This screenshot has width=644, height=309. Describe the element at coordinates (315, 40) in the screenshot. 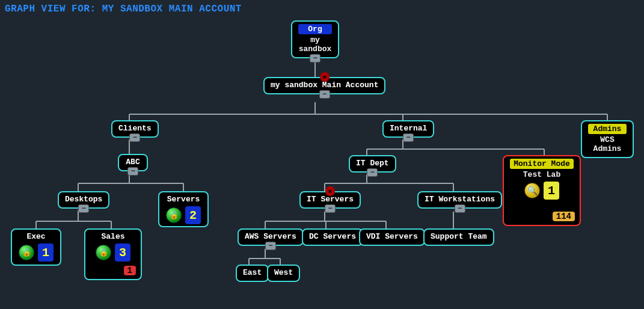

I see `node-org: Org my sandbox −` at that location.